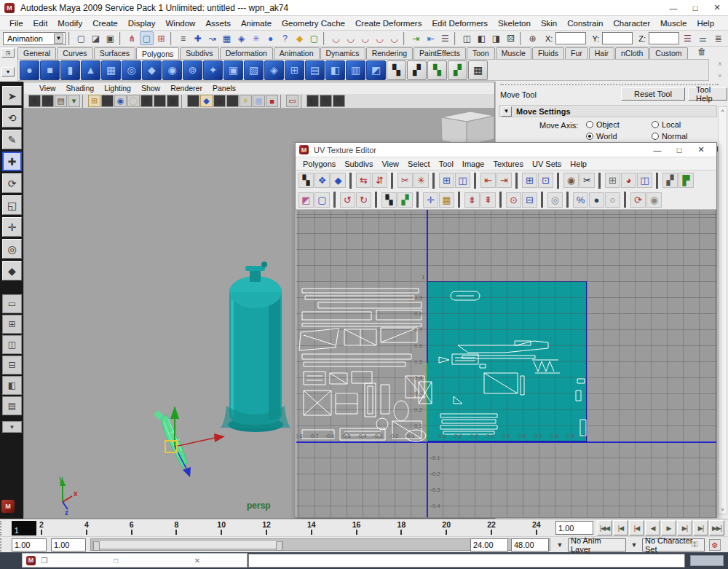 Image resolution: width=728 pixels, height=569 pixels. What do you see at coordinates (389, 53) in the screenshot?
I see `shelf-tab-rendering: Rendering` at bounding box center [389, 53].